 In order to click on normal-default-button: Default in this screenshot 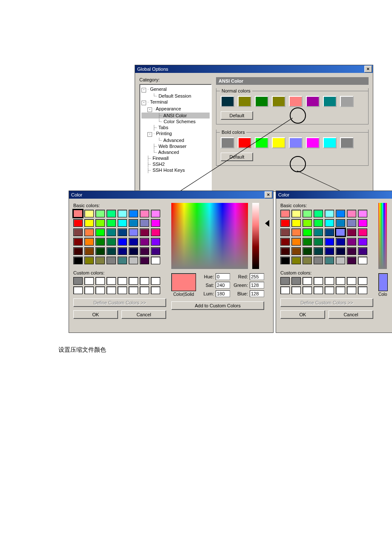, I will do `click(237, 116)`.